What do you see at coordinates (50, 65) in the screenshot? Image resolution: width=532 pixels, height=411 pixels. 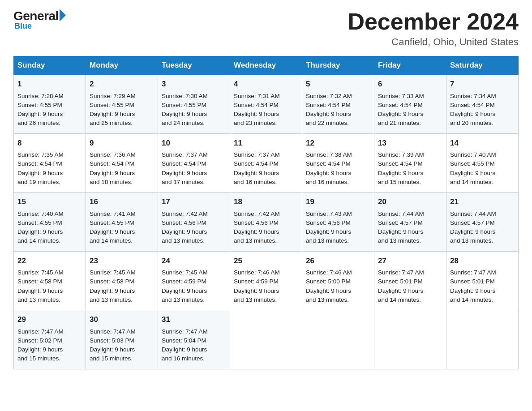 I see `col-sunday: Sunday` at bounding box center [50, 65].